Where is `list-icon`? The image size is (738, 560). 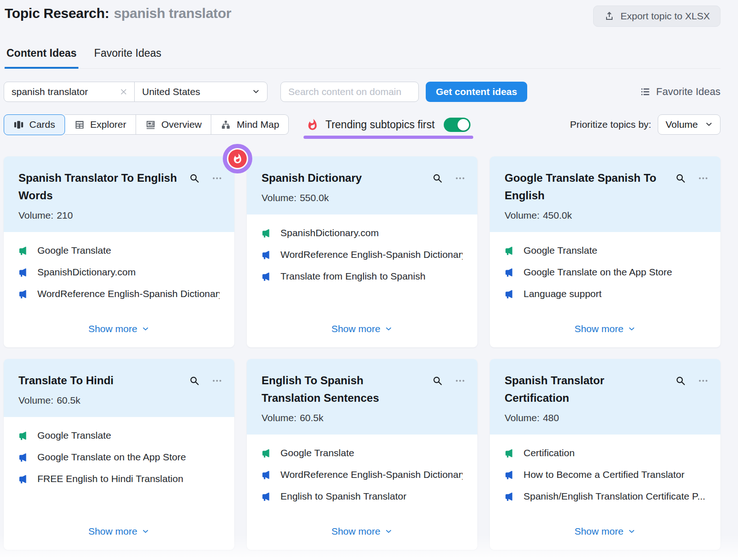 list-icon is located at coordinates (645, 92).